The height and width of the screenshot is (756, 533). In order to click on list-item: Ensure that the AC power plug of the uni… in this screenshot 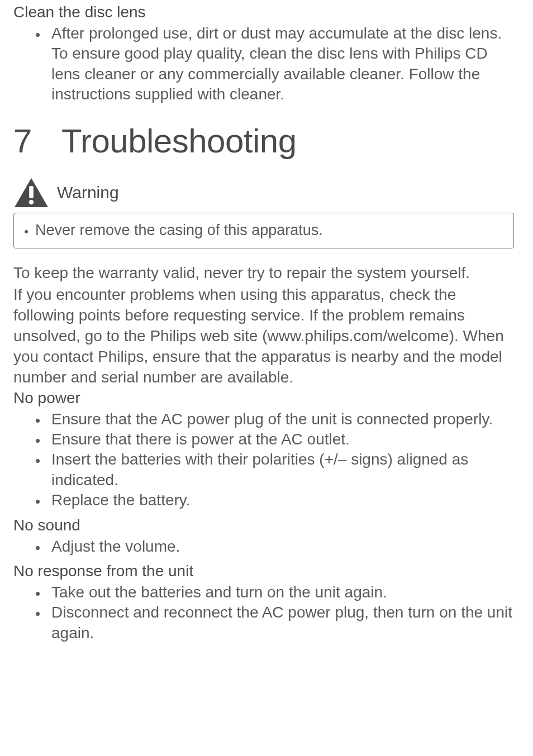, I will do `click(283, 419)`.